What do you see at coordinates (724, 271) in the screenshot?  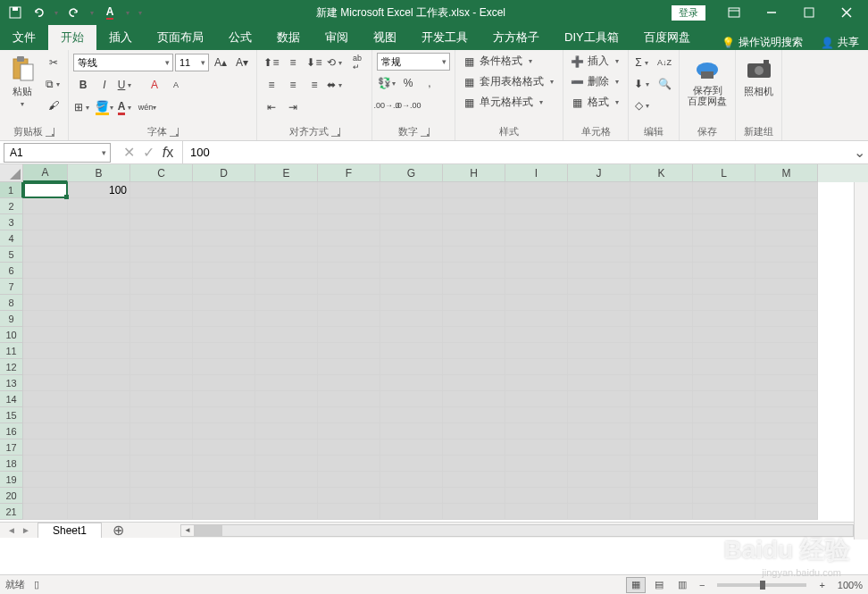 I see `cell-L6` at bounding box center [724, 271].